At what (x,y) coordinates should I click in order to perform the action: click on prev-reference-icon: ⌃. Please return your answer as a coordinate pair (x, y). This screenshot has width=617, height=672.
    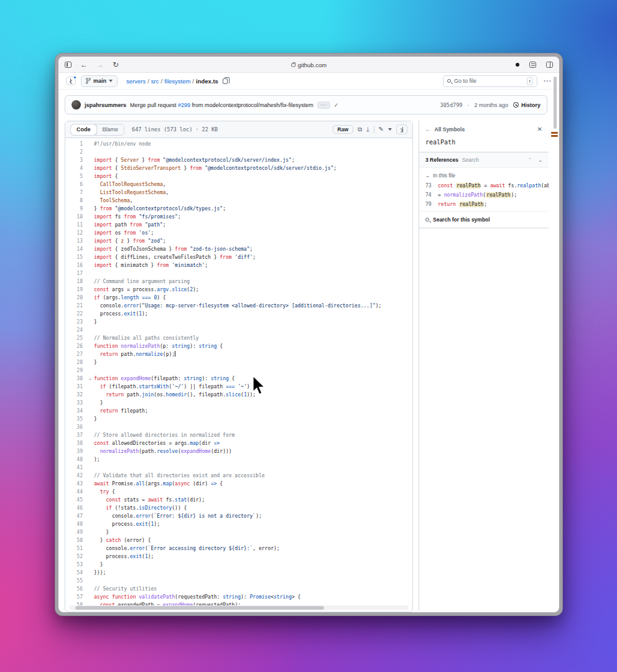
    Looking at the image, I should click on (530, 161).